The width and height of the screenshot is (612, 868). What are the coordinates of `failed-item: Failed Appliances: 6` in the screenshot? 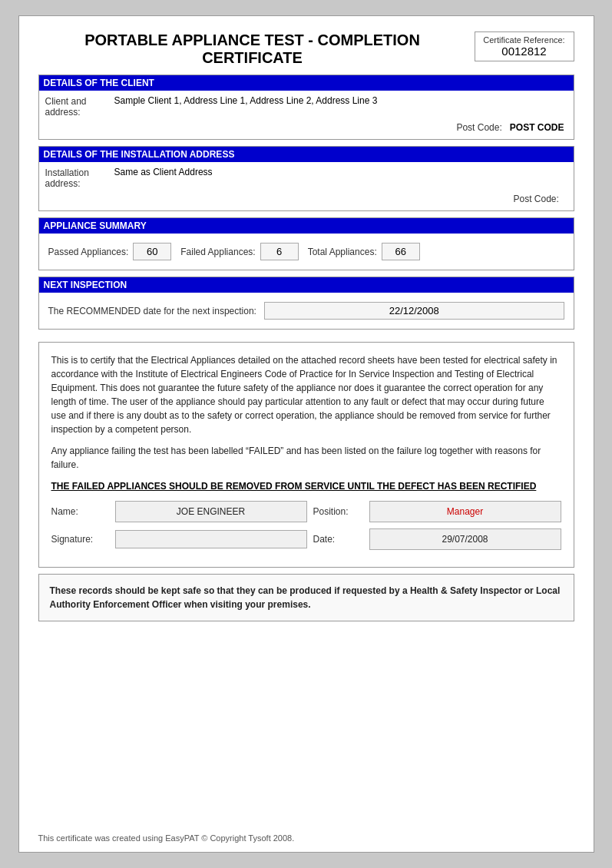 It's located at (240, 252).